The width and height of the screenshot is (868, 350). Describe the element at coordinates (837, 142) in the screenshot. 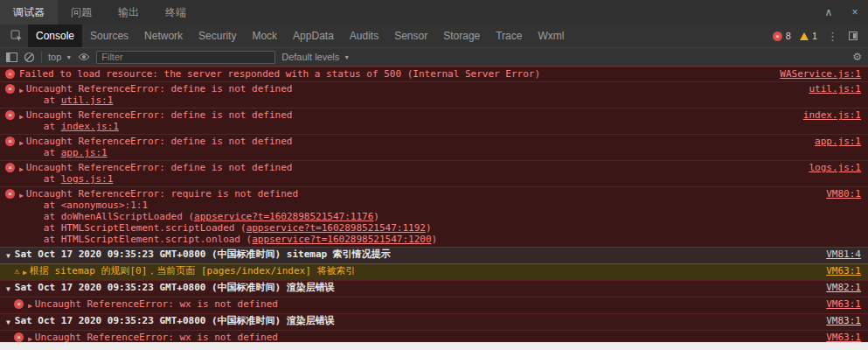

I see `source-location-link: app.js:1` at that location.